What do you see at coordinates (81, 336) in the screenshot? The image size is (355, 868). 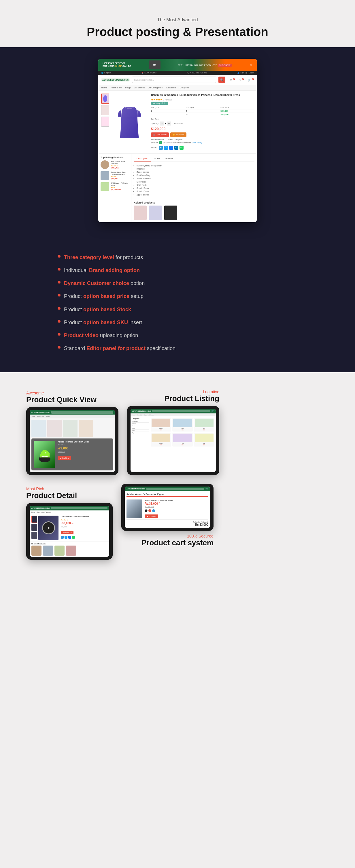 I see `highlight-7: Product video` at bounding box center [81, 336].